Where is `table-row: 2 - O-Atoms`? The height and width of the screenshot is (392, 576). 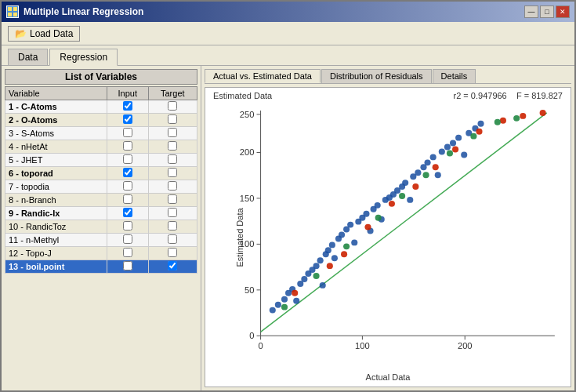
table-row: 2 - O-Atoms is located at coordinates (102, 121).